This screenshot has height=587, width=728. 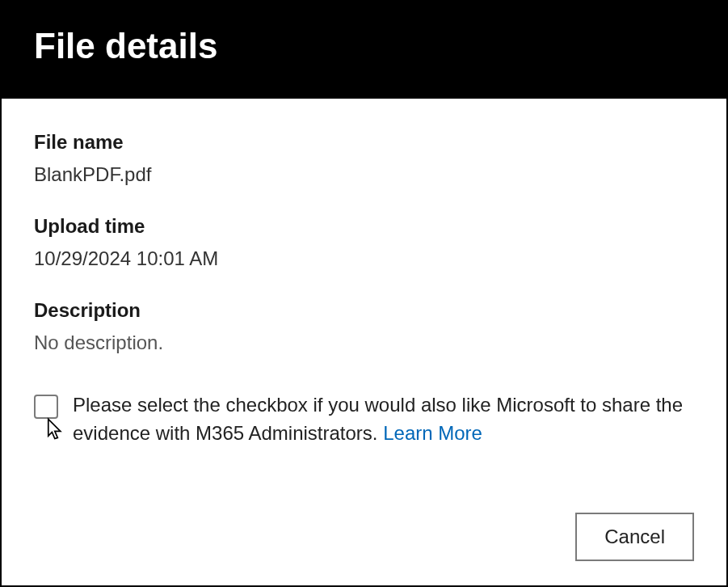 I want to click on share-evidence-row: Please select the checkbox if you would …, so click(x=364, y=420).